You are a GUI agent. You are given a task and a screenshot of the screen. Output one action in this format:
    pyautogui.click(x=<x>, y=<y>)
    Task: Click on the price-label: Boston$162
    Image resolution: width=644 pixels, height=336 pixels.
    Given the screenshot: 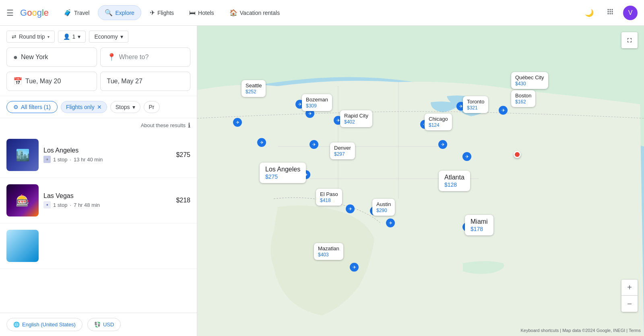 What is the action you would take?
    pyautogui.click(x=523, y=99)
    